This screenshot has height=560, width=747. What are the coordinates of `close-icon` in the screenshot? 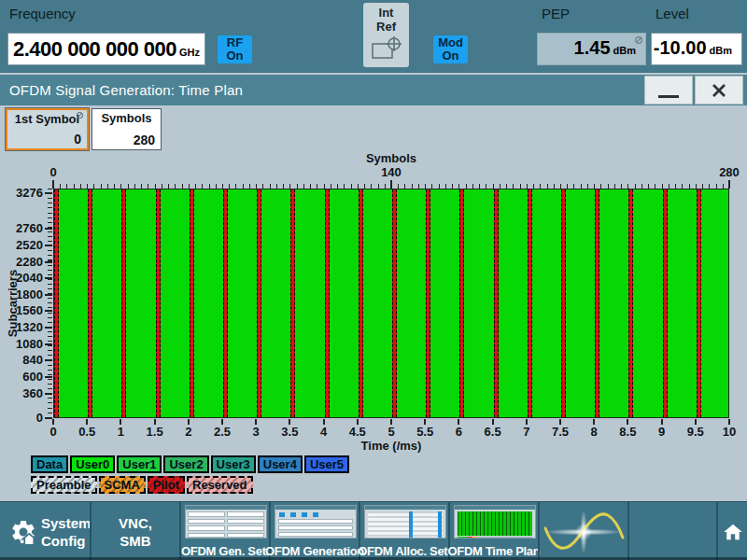 It's located at (719, 91).